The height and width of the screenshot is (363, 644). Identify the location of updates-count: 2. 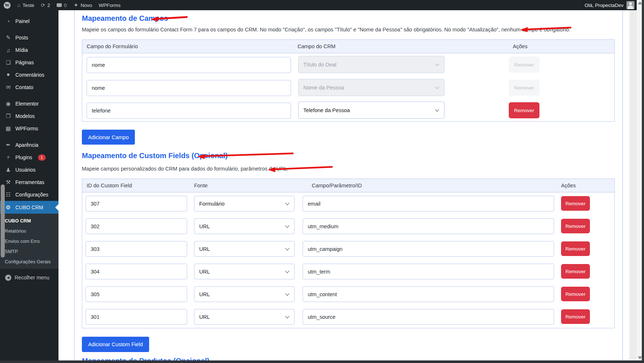
(49, 5).